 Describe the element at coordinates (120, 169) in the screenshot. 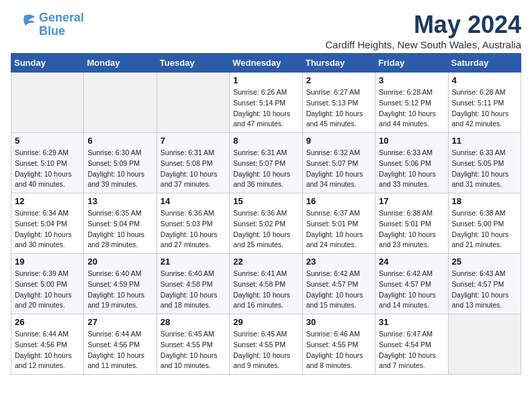

I see `day-info: Sunrise: 6:30 AMSunset: 5:09 PMDaylight:…` at that location.